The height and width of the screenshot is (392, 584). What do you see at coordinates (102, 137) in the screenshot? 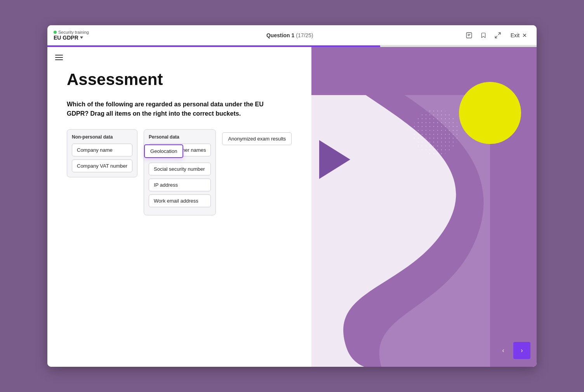
I see `bucket-non-personal-title: Non-personal data` at bounding box center [102, 137].